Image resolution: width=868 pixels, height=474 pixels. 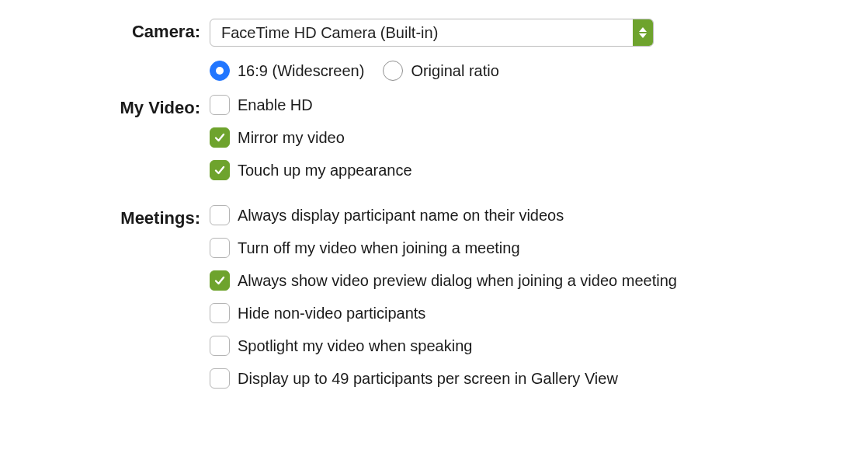 I want to click on spotlight-speaking-checkbox: Spotlight my video when speaking, so click(x=523, y=346).